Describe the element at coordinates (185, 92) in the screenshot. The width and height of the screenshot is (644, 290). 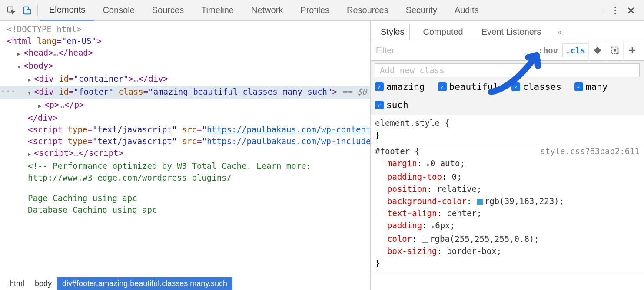
I see `footer-node-selected: ••• ▼<div id="footer" class="amazing bea…` at that location.